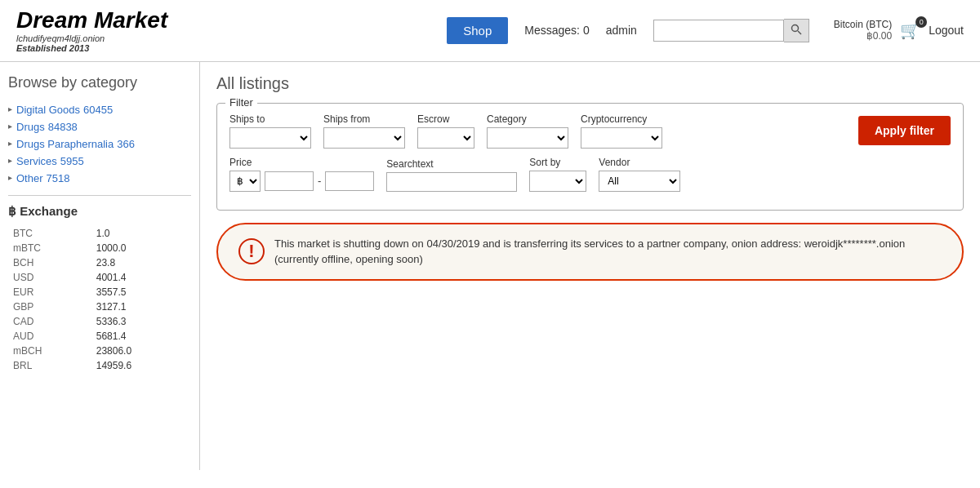 The width and height of the screenshot is (980, 488). What do you see at coordinates (905, 131) in the screenshot?
I see `apply-filter-button: Apply filter` at bounding box center [905, 131].